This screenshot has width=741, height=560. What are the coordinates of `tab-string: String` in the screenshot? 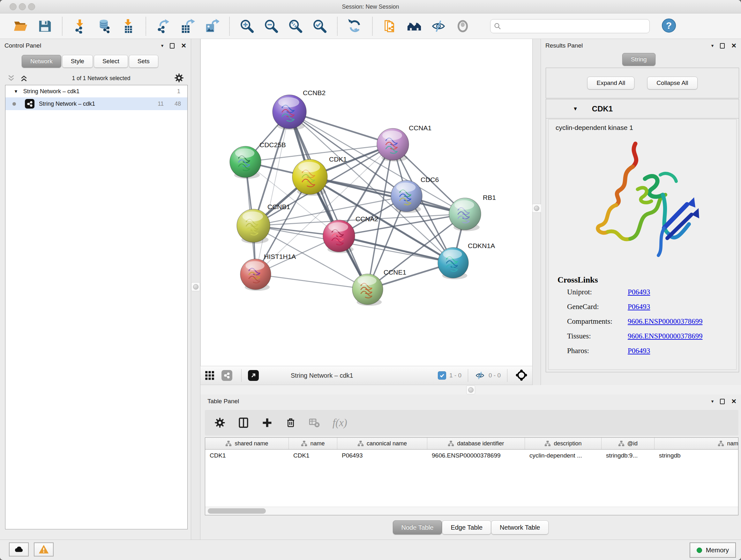 It's located at (639, 59).